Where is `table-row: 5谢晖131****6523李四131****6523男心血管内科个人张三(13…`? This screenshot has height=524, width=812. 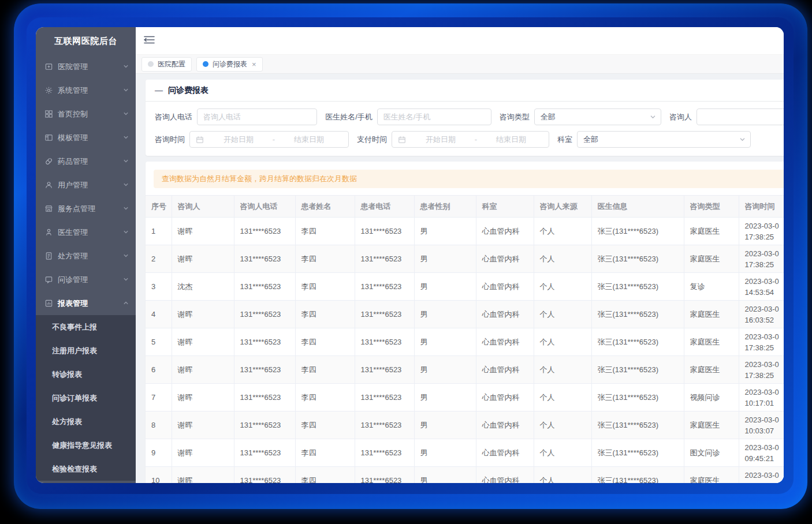
table-row: 5谢晖131****6523李四131****6523男心血管内科个人张三(13… is located at coordinates (464, 342).